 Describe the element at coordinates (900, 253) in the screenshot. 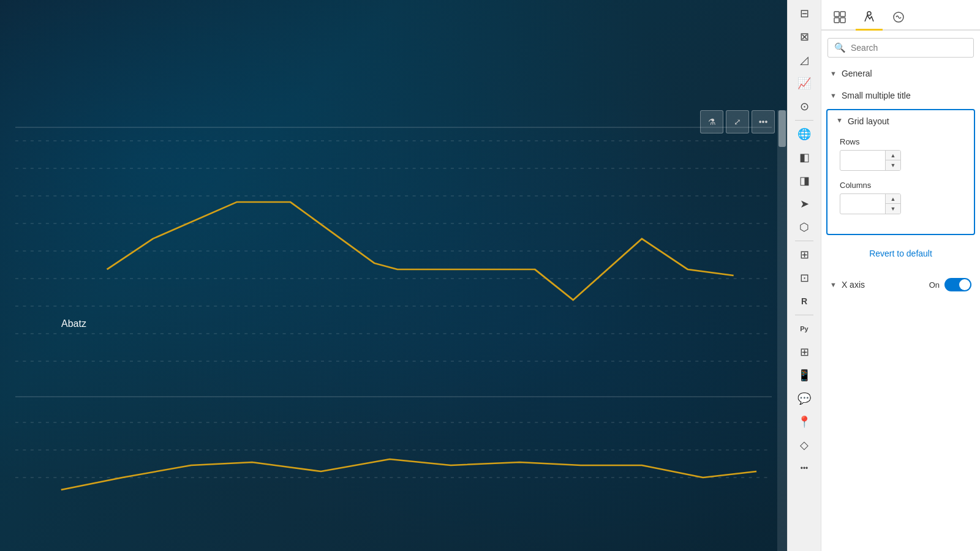

I see `revert-to-default-button: Revert to default` at that location.